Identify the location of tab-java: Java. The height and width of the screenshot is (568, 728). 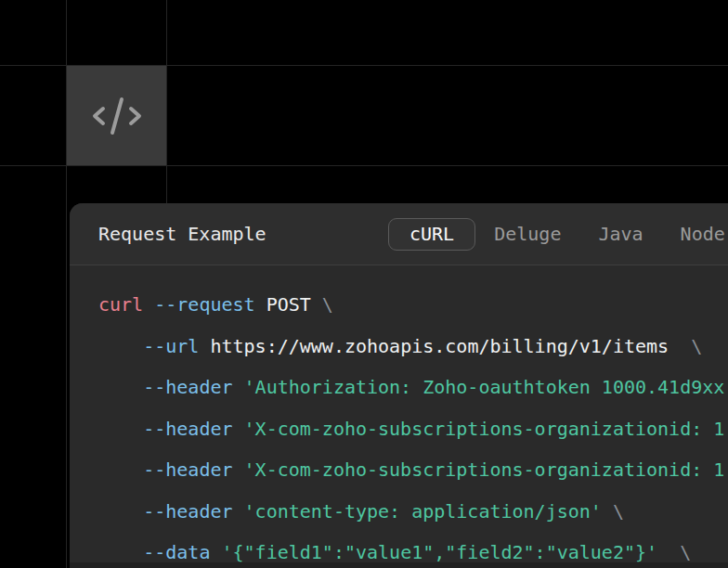
(620, 234).